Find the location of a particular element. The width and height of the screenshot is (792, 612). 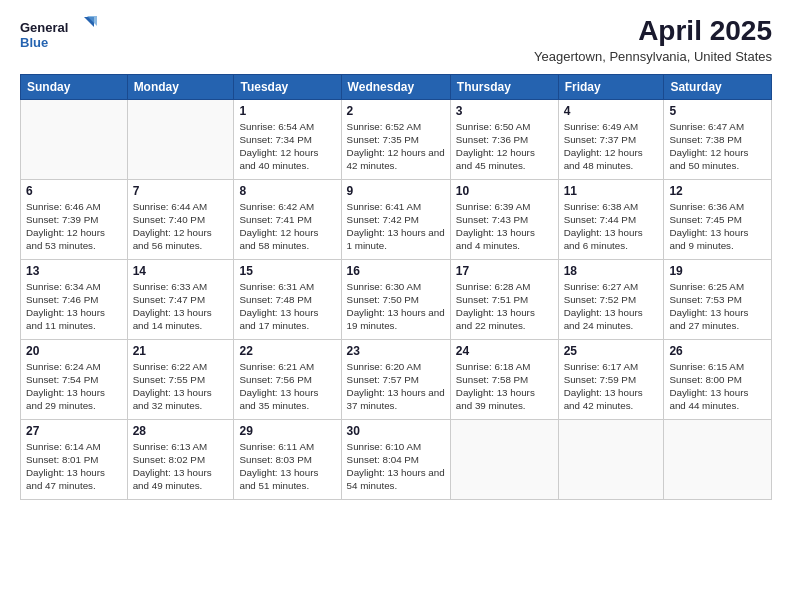

month-title: April 2025 is located at coordinates (653, 32).